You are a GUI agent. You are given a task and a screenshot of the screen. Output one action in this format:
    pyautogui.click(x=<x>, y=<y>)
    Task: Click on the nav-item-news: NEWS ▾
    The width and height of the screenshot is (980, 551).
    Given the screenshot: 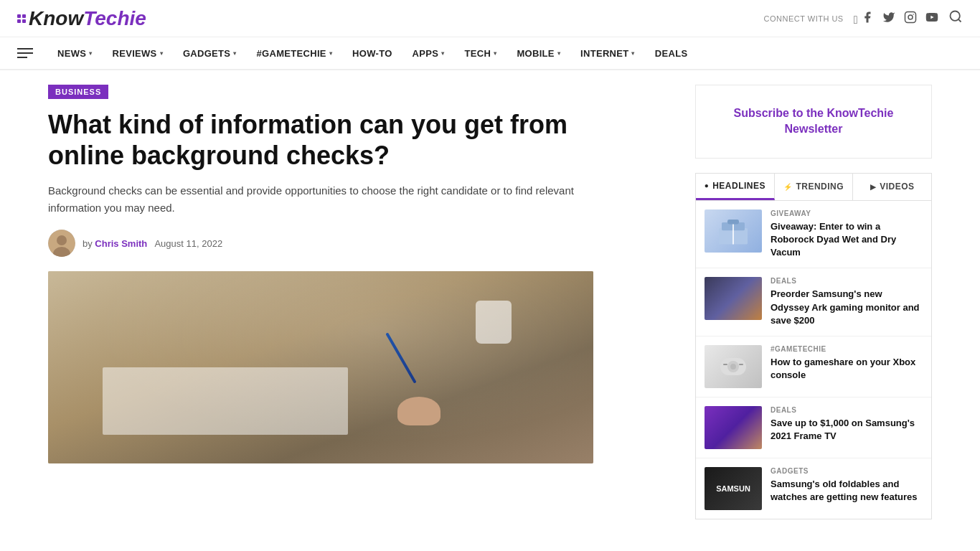 What is the action you would take?
    pyautogui.click(x=75, y=53)
    